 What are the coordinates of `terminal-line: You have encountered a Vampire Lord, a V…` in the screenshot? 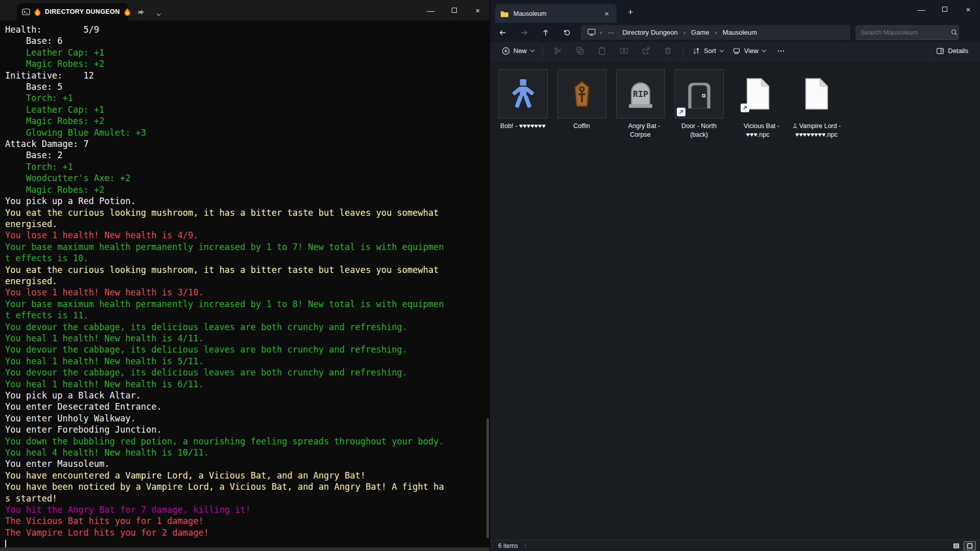 It's located at (247, 475).